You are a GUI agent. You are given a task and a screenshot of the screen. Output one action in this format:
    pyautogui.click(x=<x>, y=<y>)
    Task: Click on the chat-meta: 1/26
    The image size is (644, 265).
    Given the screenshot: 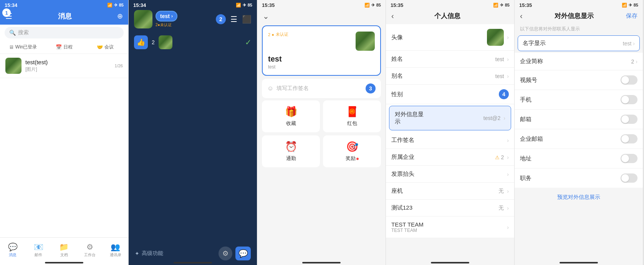 What is the action you would take?
    pyautogui.click(x=119, y=66)
    